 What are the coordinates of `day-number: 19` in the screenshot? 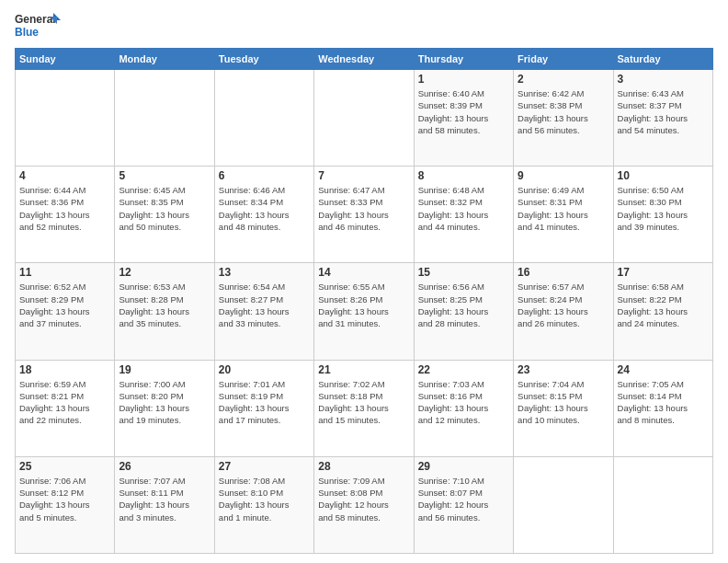 It's located at (164, 370).